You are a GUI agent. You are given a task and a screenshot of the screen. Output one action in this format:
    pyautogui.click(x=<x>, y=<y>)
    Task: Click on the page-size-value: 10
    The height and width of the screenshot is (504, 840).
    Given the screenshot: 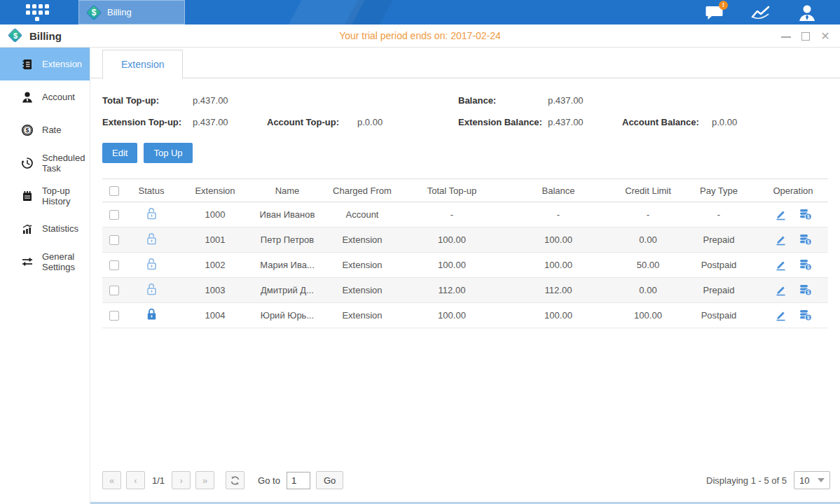 What is the action you would take?
    pyautogui.click(x=804, y=480)
    